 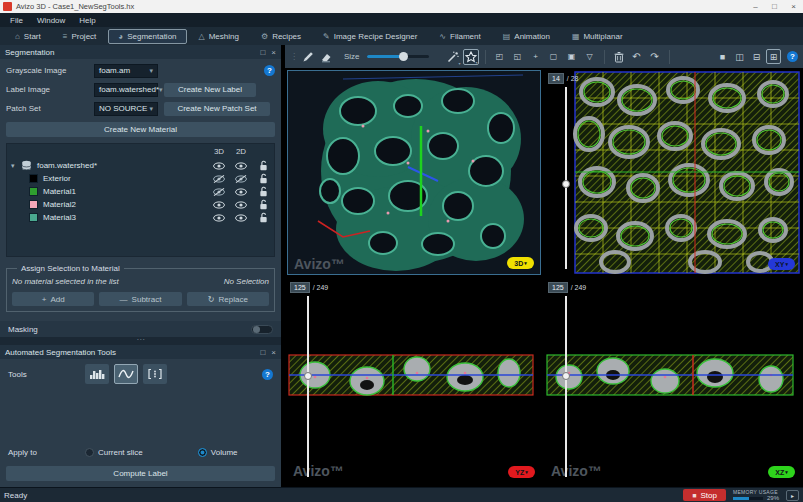 I want to click on redo-button: ↷, so click(x=655, y=57).